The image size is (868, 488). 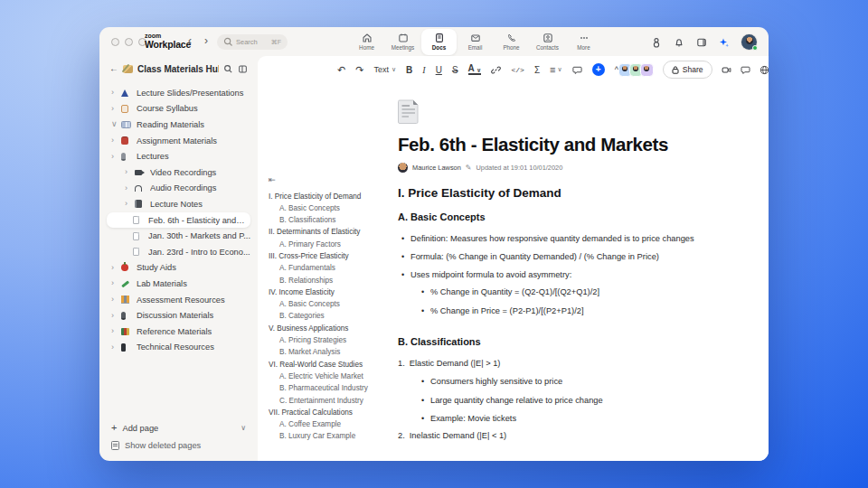 I want to click on add-page-button: + Add page ∨, so click(x=179, y=428).